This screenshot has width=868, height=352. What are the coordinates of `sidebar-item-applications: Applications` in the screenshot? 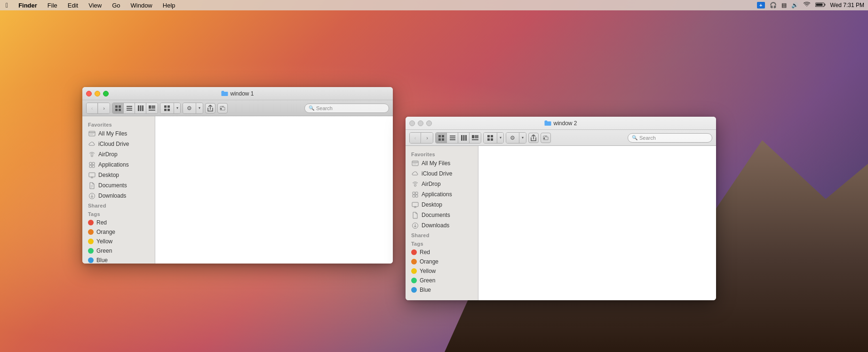 It's located at (119, 165).